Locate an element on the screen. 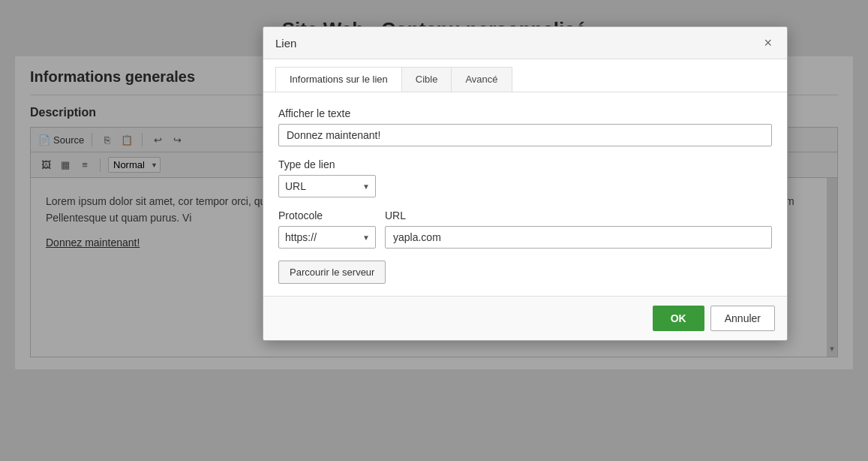 The width and height of the screenshot is (868, 461). protocol-select: https:// http:// ftp:// // is located at coordinates (327, 237).